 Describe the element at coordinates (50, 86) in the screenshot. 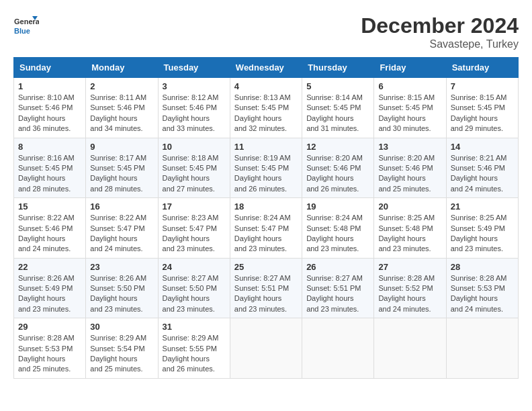

I see `day-number: 1` at that location.